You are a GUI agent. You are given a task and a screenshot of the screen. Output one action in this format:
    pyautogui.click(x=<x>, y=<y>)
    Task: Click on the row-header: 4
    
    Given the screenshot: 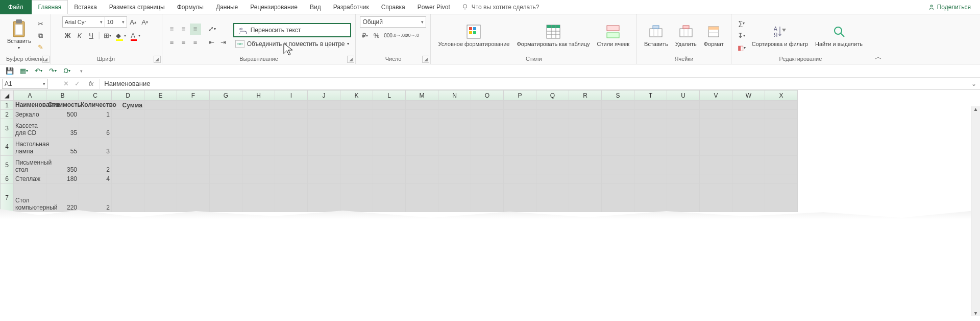 What is the action you would take?
    pyautogui.click(x=7, y=147)
    